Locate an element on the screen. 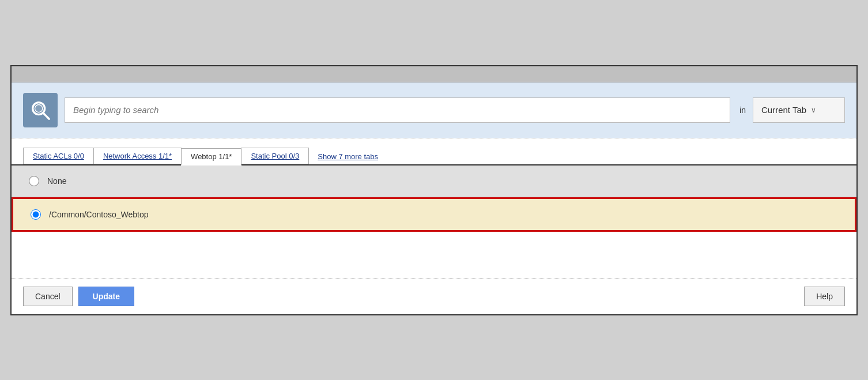  top-bar is located at coordinates (434, 74).